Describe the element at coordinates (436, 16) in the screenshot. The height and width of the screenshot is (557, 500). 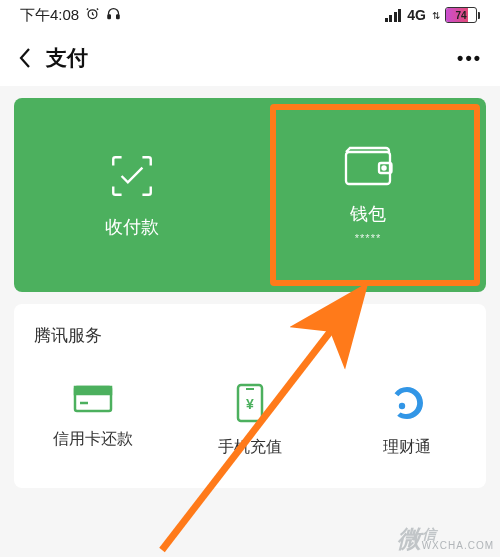
I see `data-arrows-icon: ⇅` at that location.